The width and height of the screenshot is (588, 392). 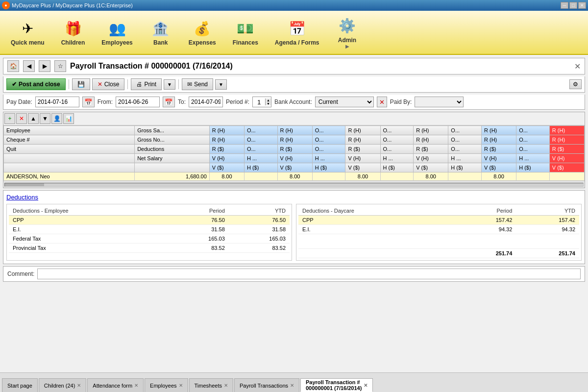 I want to click on settings-btn: ⚙, so click(x=575, y=84).